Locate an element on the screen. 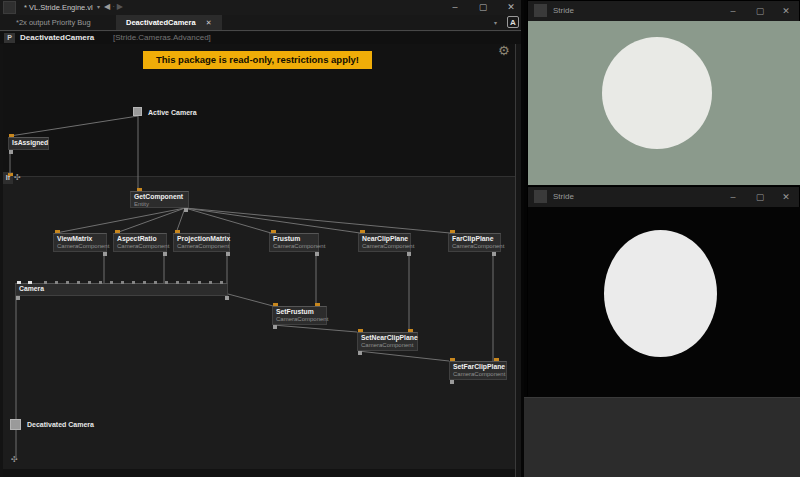 This screenshot has height=477, width=800. title-dropdown-icon: ▾ is located at coordinates (98, 6).